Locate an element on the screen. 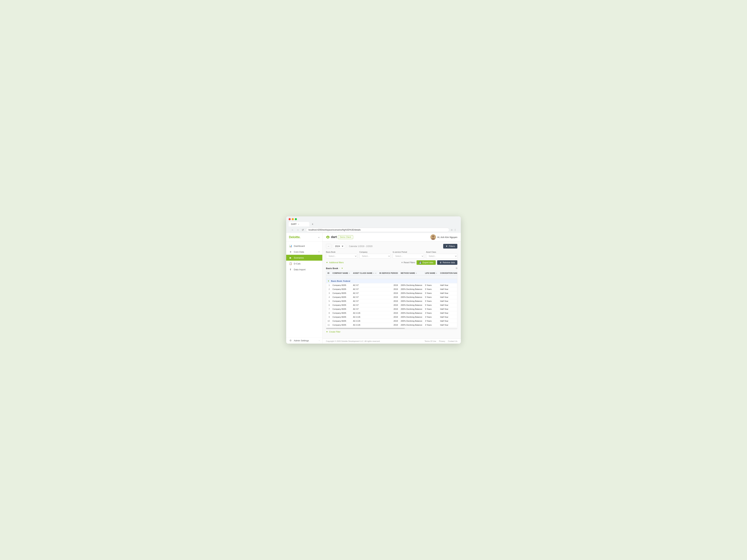  action-row: ▼ Additional filters ✕ Reset Filters 💾 E… is located at coordinates (392, 263).